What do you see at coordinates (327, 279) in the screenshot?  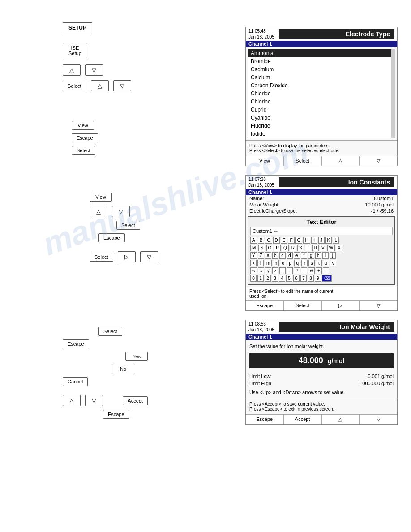 I see `key-⌫: ⌫` at bounding box center [327, 279].